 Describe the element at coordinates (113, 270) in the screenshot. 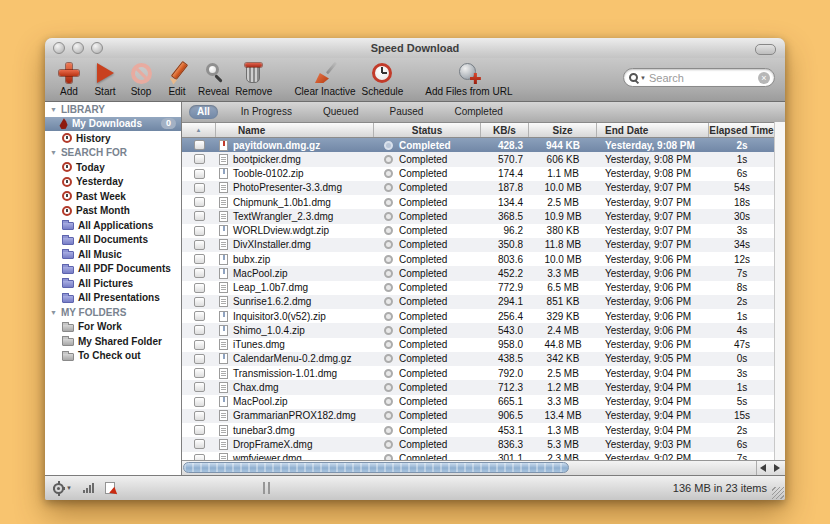

I see `sidebar-item-all-pdf-documents: All PDF Documents` at that location.